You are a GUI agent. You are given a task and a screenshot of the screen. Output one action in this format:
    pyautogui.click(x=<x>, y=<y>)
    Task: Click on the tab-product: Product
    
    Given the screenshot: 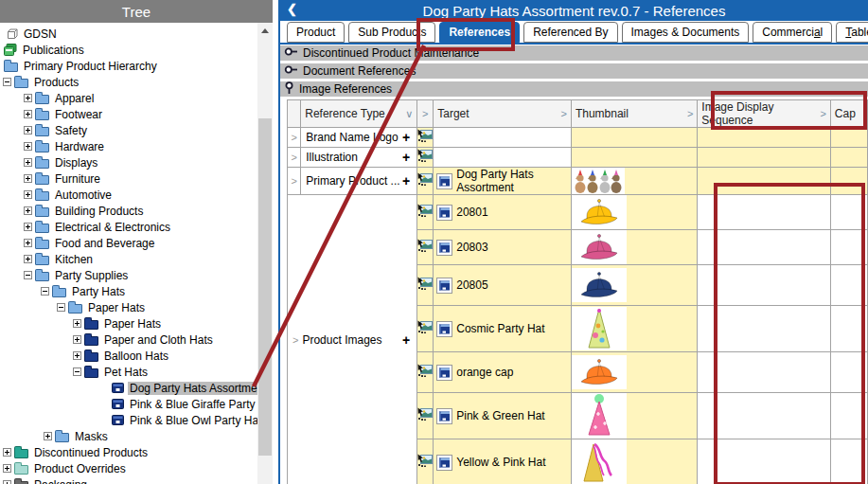 What is the action you would take?
    pyautogui.click(x=316, y=32)
    